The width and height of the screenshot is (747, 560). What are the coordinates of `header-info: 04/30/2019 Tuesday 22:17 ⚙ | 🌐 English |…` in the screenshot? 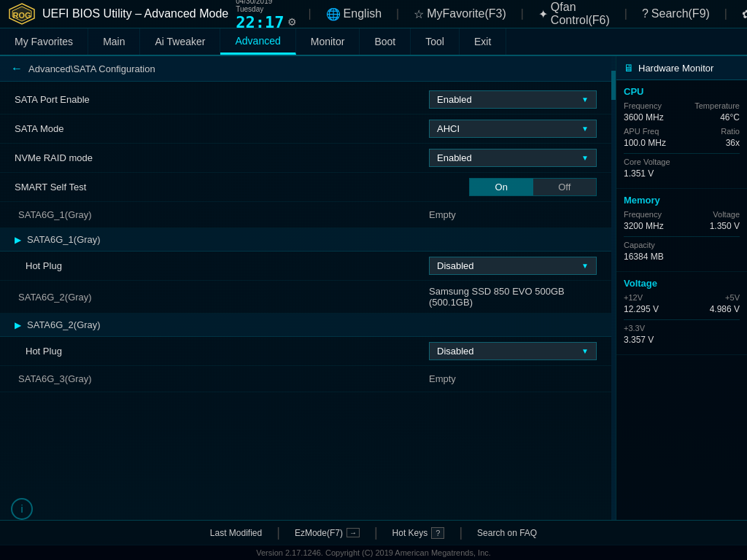 It's located at (492, 16).